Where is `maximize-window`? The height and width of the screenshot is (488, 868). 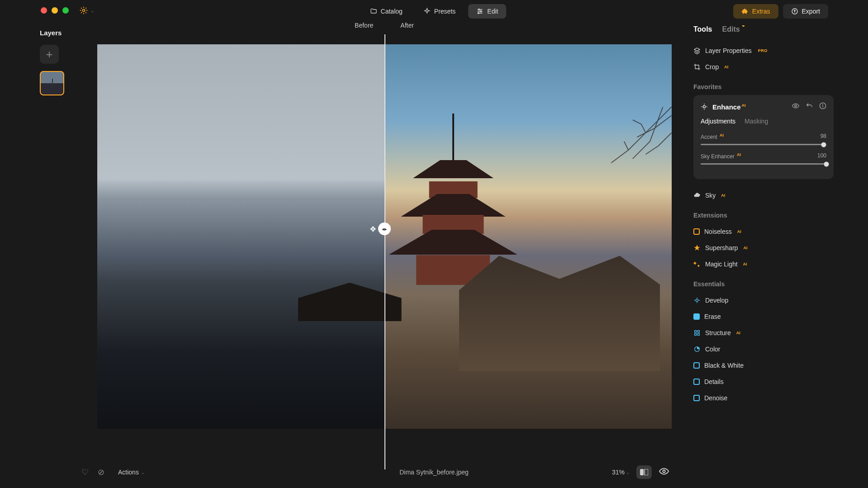
maximize-window is located at coordinates (66, 10).